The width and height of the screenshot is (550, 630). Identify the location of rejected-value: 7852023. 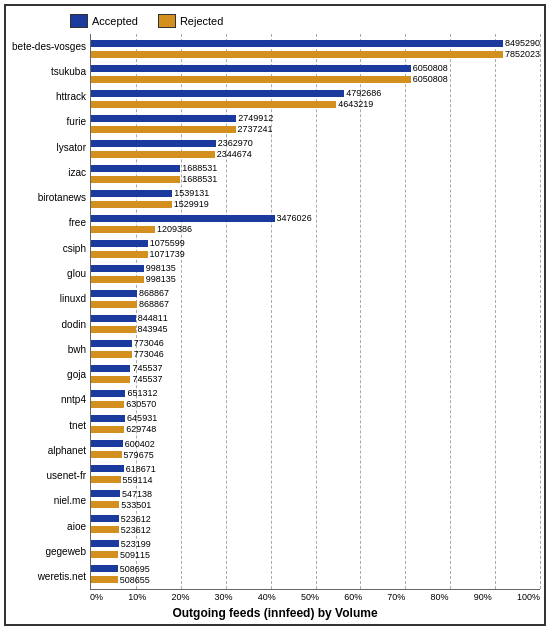
(522, 54).